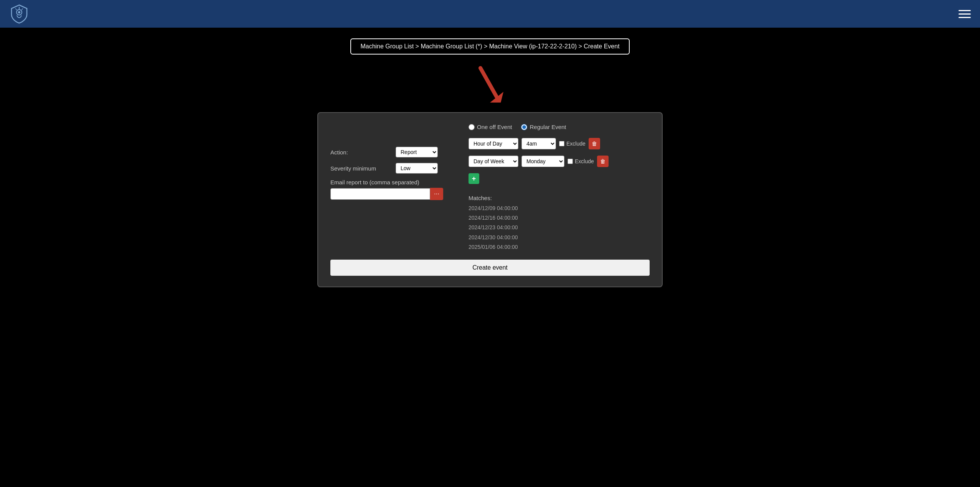  I want to click on trash-icon-1: 🗑, so click(594, 144).